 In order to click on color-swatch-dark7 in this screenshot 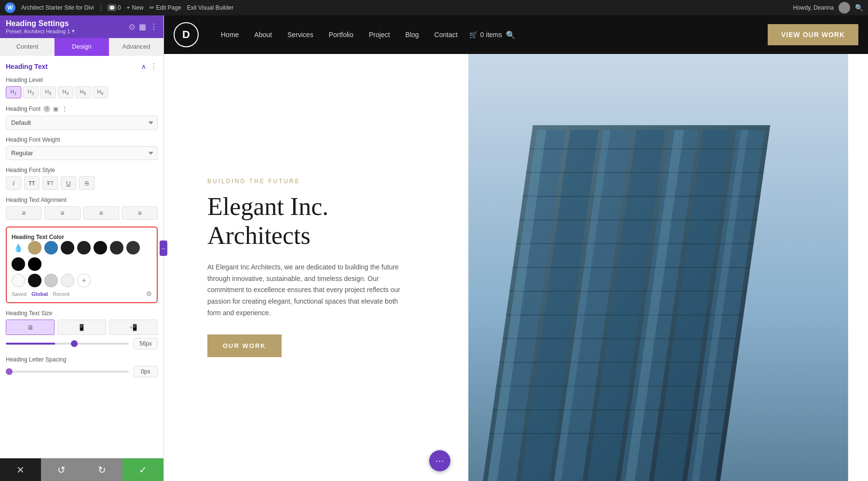, I will do `click(35, 281)`.